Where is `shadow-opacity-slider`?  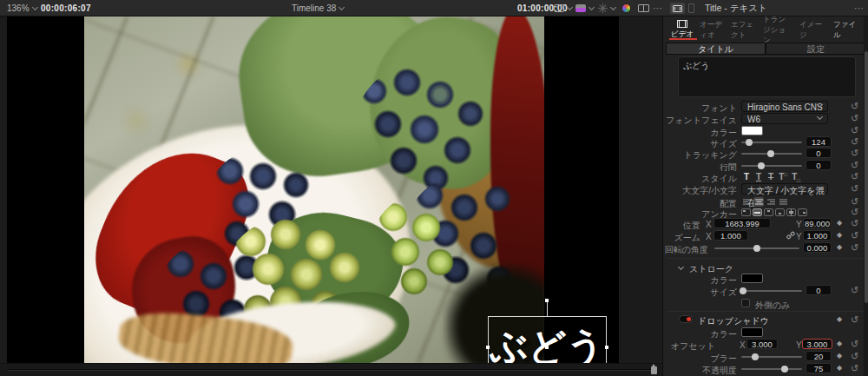
shadow-opacity-slider is located at coordinates (772, 369).